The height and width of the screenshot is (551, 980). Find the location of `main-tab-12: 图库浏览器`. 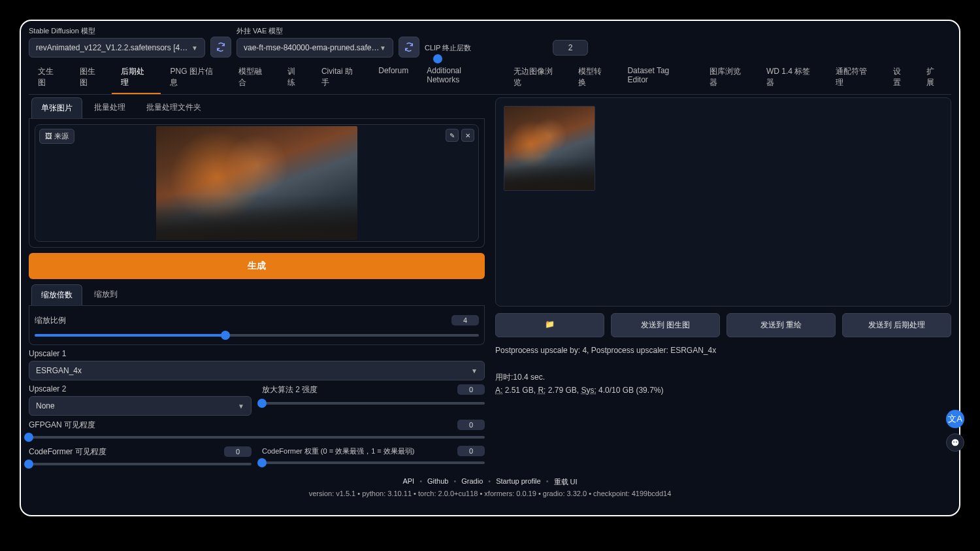

main-tab-12: 图库浏览器 is located at coordinates (729, 78).